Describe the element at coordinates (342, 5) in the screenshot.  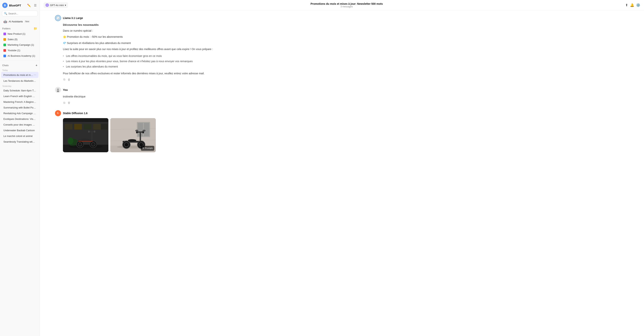
I see `topbar: G GPT-4o mini ▾ Promotions du mois et mi…` at that location.